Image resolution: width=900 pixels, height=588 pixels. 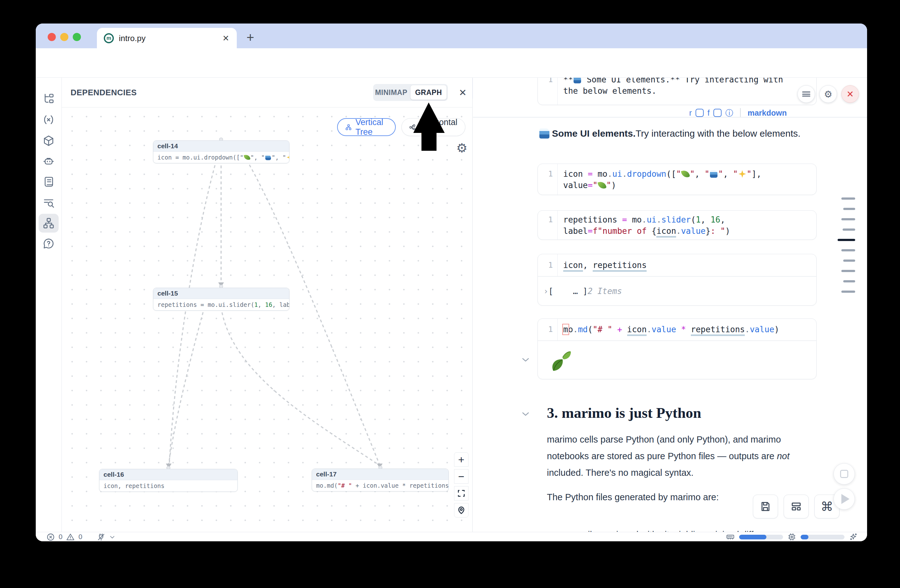 I want to click on chevron-down-icon, so click(x=112, y=537).